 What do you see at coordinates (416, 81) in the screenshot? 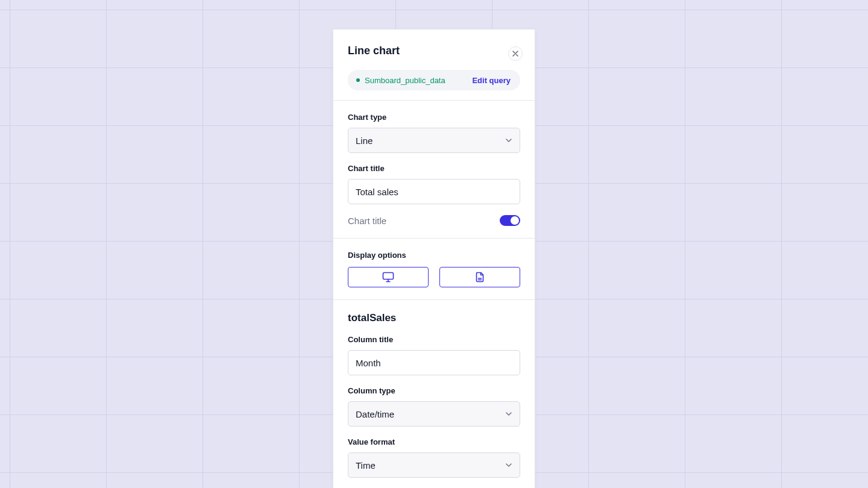
I see `datasource-name: Sumboard_public_data` at bounding box center [416, 81].